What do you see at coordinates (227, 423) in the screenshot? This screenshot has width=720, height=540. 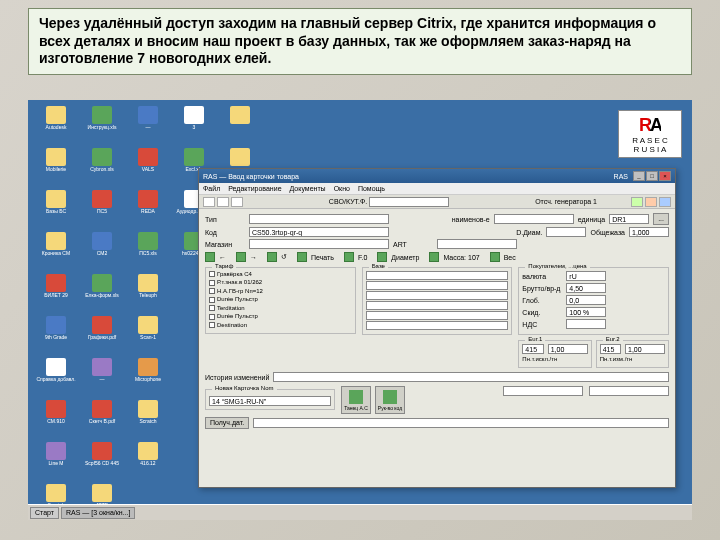 I see `footer-button: Получ.дат.` at bounding box center [227, 423].